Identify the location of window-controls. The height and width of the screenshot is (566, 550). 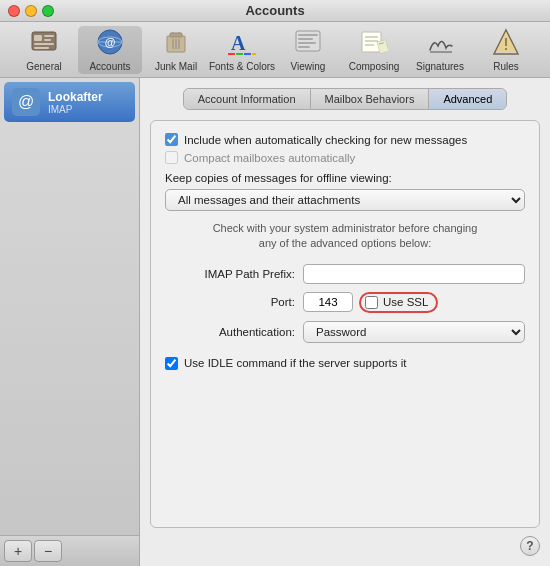
(31, 11).